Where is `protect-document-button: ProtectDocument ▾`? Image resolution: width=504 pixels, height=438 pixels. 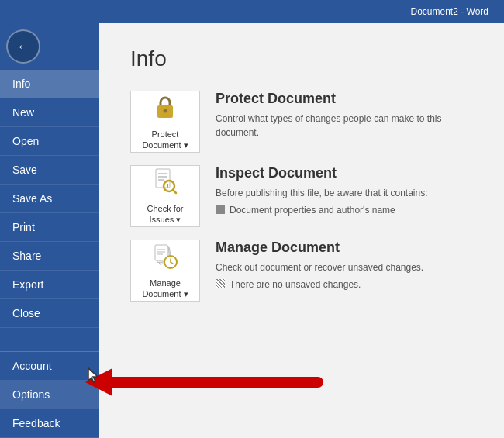
protect-document-button: ProtectDocument ▾ is located at coordinates (165, 122).